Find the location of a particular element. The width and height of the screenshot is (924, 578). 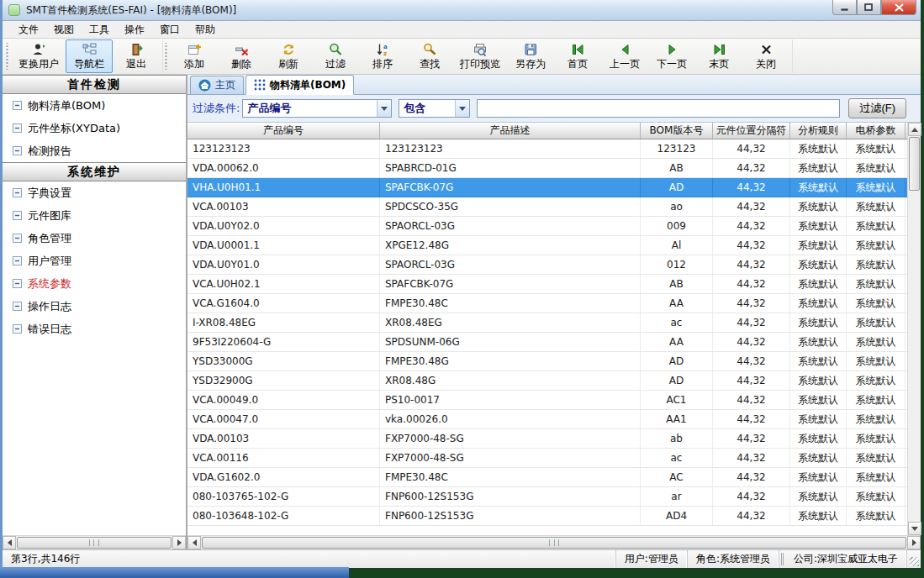

table-row: VCA.00116FXP7000-48-SGac44,32系统默认系统默认 is located at coordinates (547, 459).